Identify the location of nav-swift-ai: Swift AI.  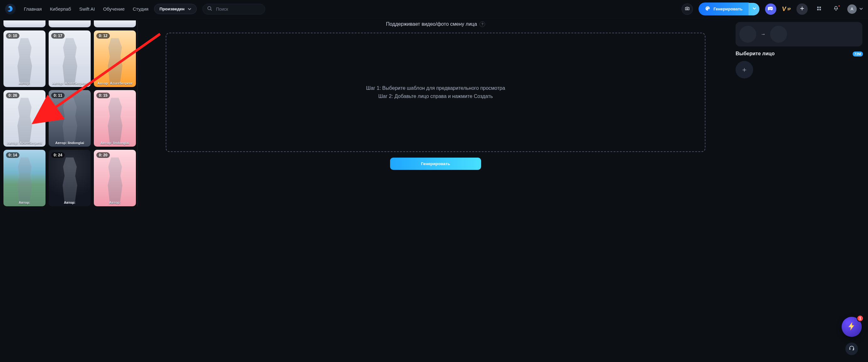
(87, 9).